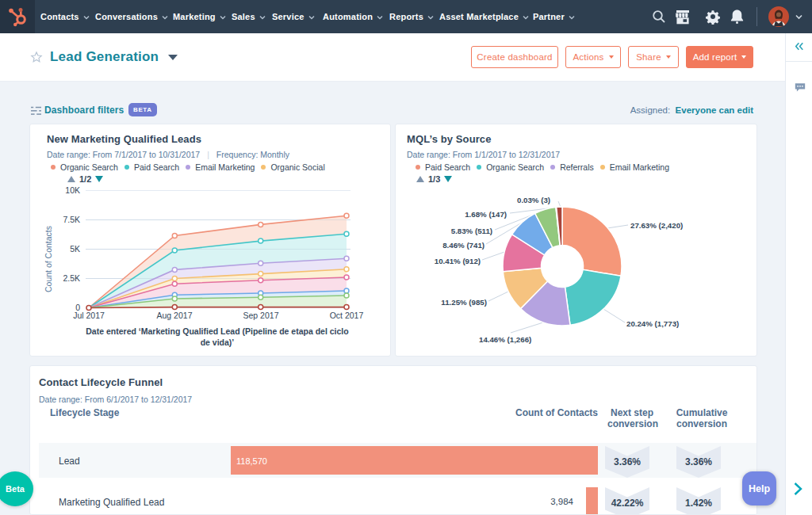 This screenshot has width=812, height=515. I want to click on svg-text: 1.68% (147), so click(485, 214).